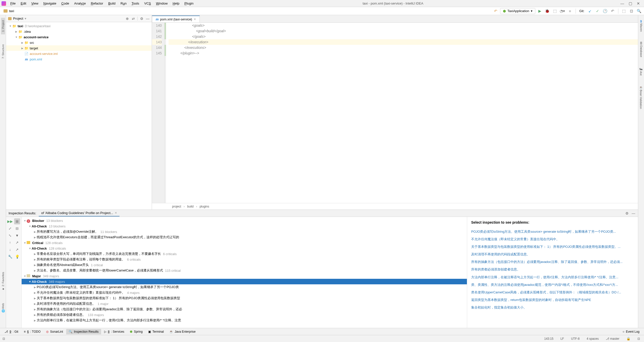  Describe the element at coordinates (136, 332) in the screenshot. I see `bottom-spring: ⬢ Spring` at that location.